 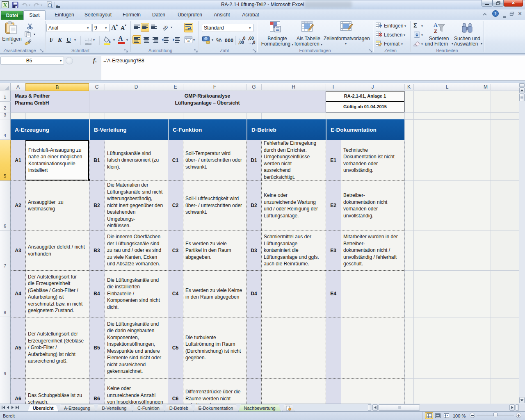 I want to click on svg-text: a, so click(x=189, y=41).